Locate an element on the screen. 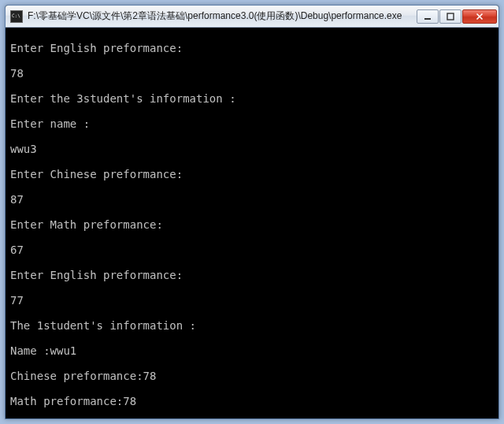 The width and height of the screenshot is (504, 424). minimize-icon is located at coordinates (428, 17).